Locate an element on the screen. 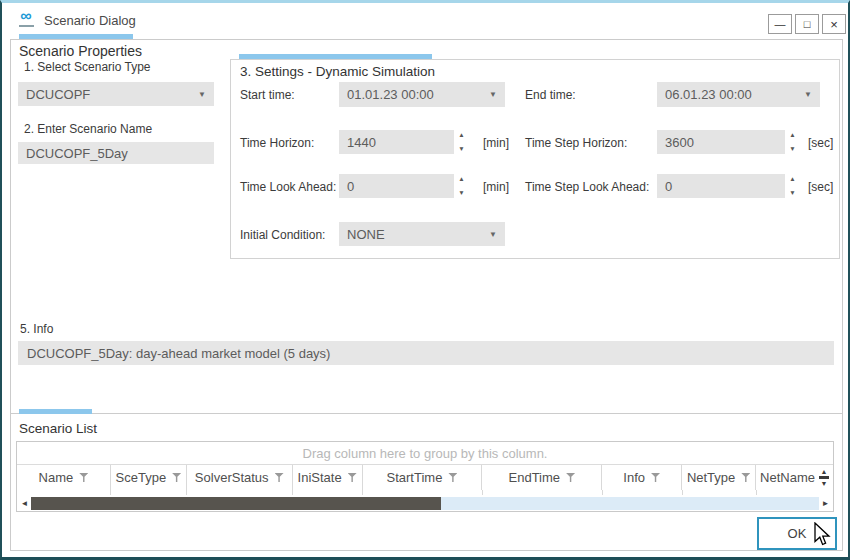  column-label: IniState is located at coordinates (320, 478).